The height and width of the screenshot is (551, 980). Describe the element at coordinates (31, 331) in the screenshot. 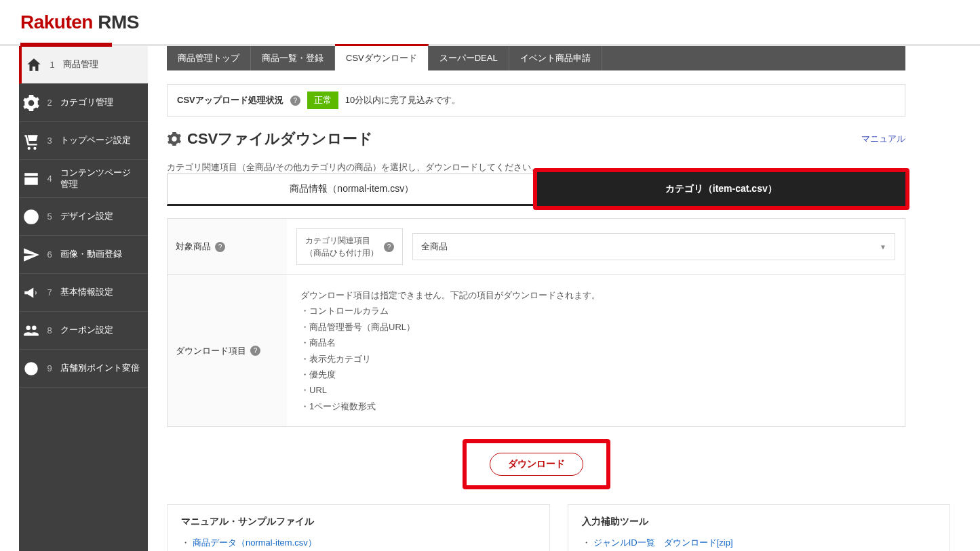

I see `users-icon` at that location.